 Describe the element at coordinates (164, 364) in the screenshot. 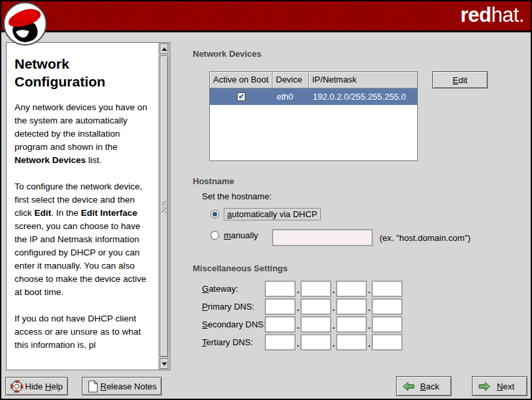

I see `scroll-down-button` at that location.